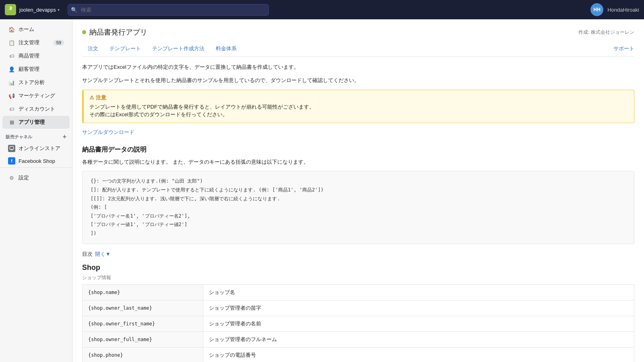 The image size is (644, 362). I want to click on orders-icon: 📋, so click(12, 43).